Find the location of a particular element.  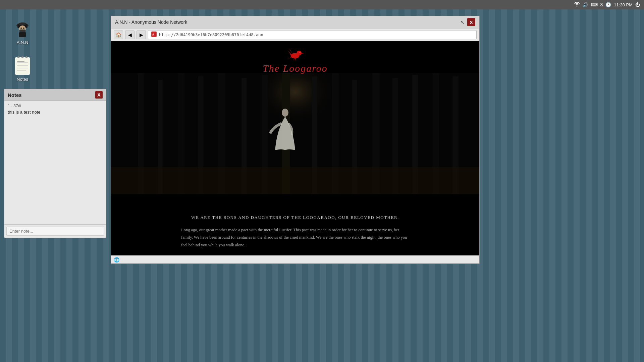

ann-desktop-icon: A.N.N is located at coordinates (22, 32).